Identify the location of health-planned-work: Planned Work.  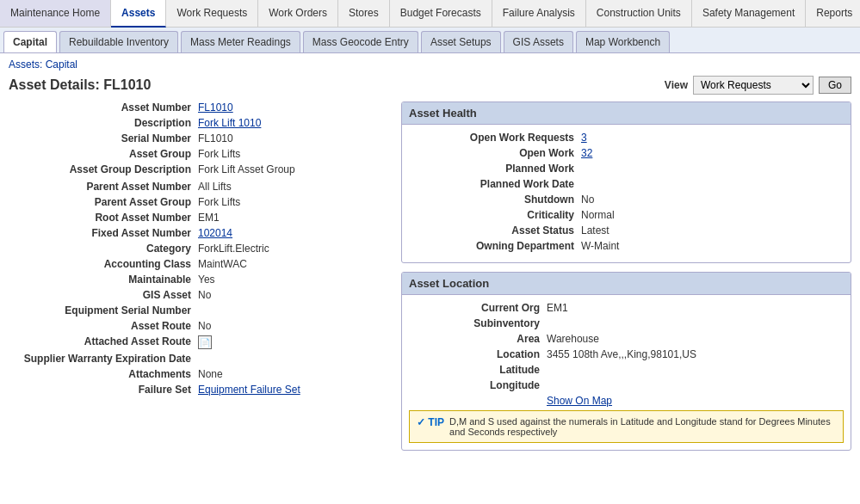
(627, 169).